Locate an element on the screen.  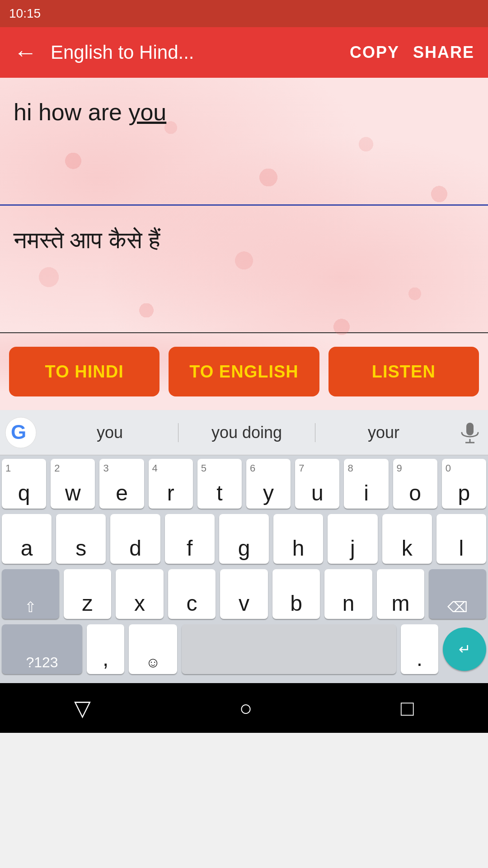
comma-key: , is located at coordinates (106, 649).